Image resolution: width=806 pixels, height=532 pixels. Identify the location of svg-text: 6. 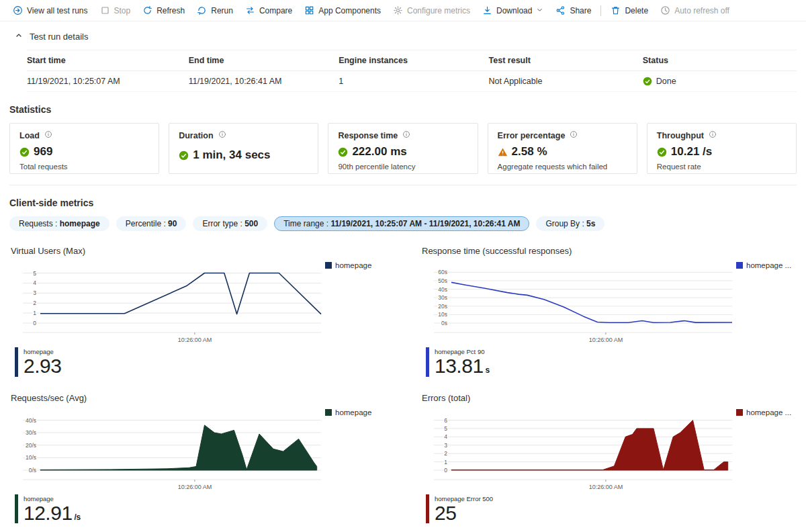
(446, 420).